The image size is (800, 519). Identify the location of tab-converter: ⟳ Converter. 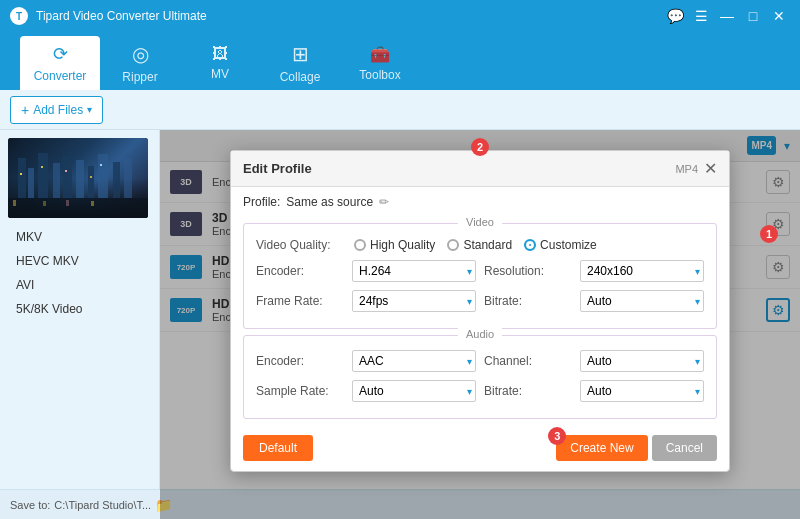
(60, 63).